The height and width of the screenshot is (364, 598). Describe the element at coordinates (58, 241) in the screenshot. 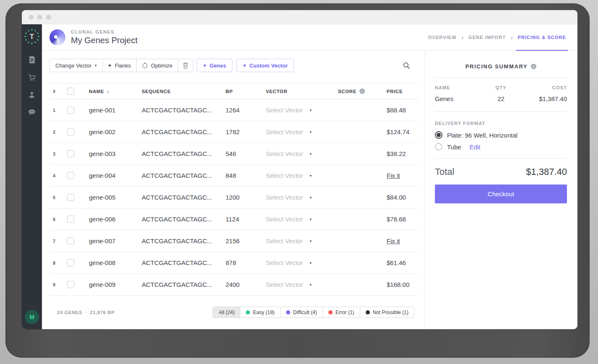

I see `row-number: 7` at that location.